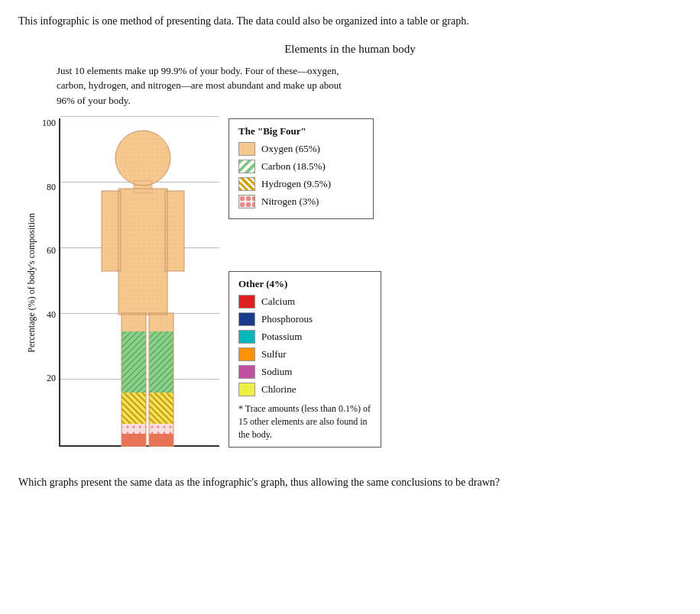 The image size is (700, 614). I want to click on label-calcium: Calcium, so click(278, 302).